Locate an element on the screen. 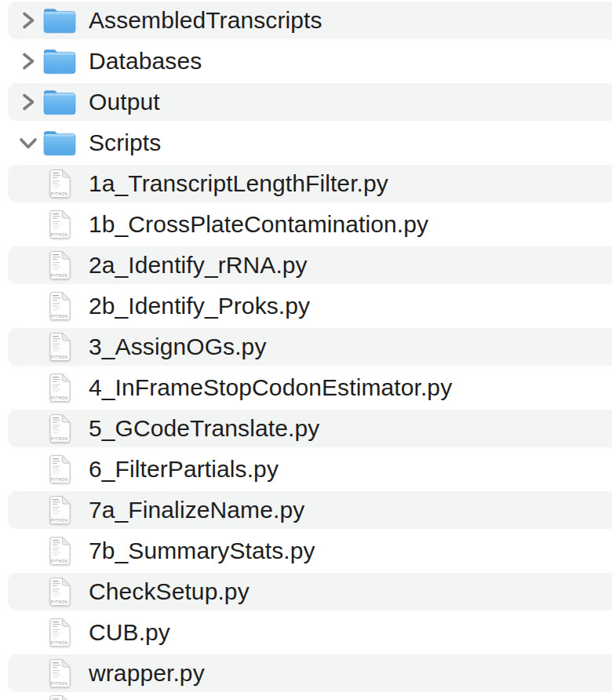  row-label: 2b_Identify_Proks.py is located at coordinates (199, 306).